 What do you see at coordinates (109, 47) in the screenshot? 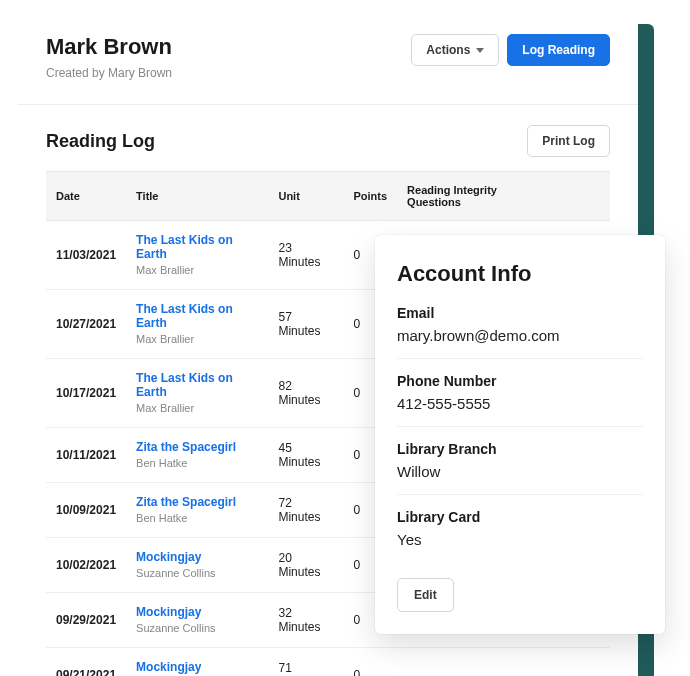
I see `reader-name: Mark Brown` at bounding box center [109, 47].